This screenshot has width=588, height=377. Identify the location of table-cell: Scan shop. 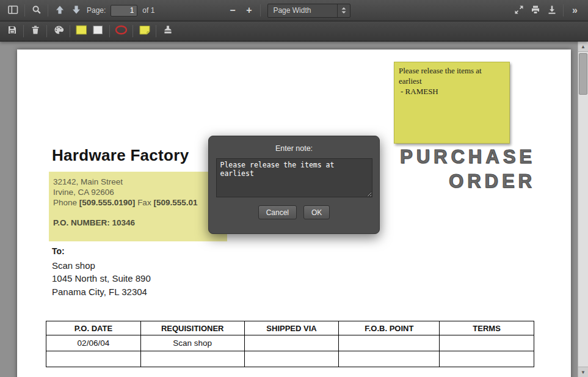
(192, 343).